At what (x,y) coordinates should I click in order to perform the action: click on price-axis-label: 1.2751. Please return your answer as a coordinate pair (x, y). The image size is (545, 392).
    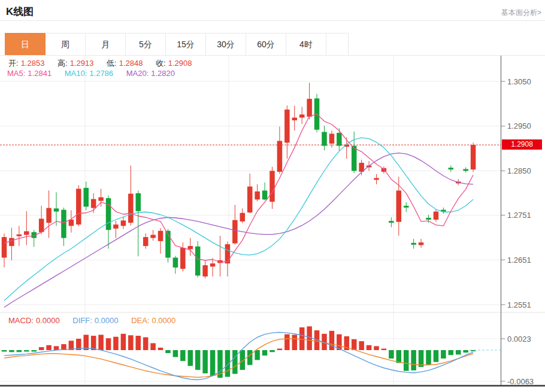
    Looking at the image, I should click on (519, 215).